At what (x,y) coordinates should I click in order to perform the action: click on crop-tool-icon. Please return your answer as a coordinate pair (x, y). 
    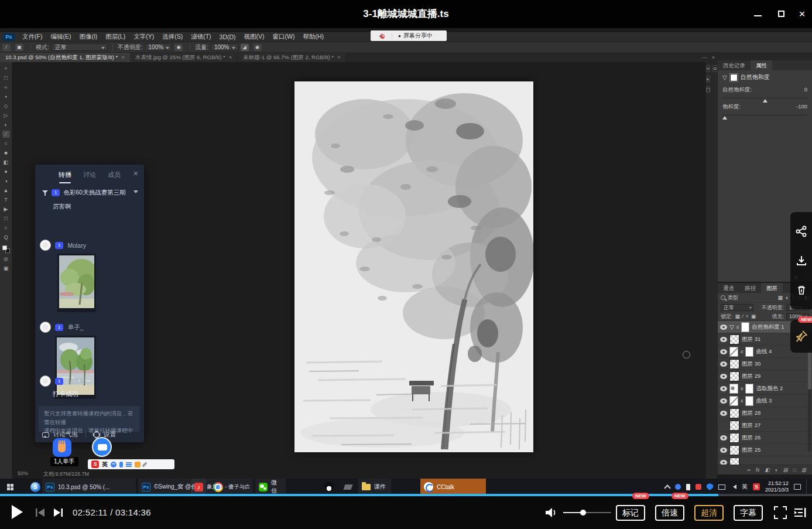
    Looking at the image, I should click on (6, 106).